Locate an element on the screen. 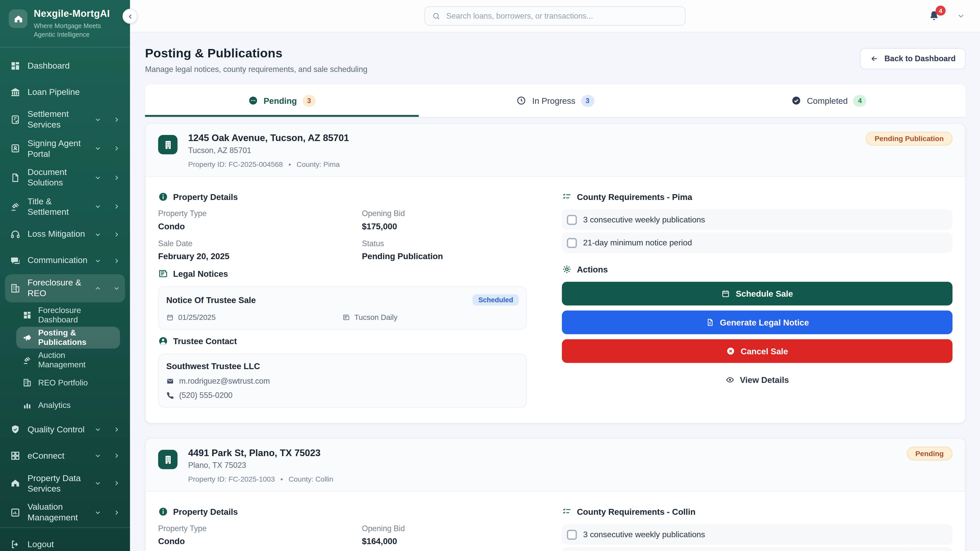  detail-field: Sale Date February 20, 2025 is located at coordinates (257, 250).